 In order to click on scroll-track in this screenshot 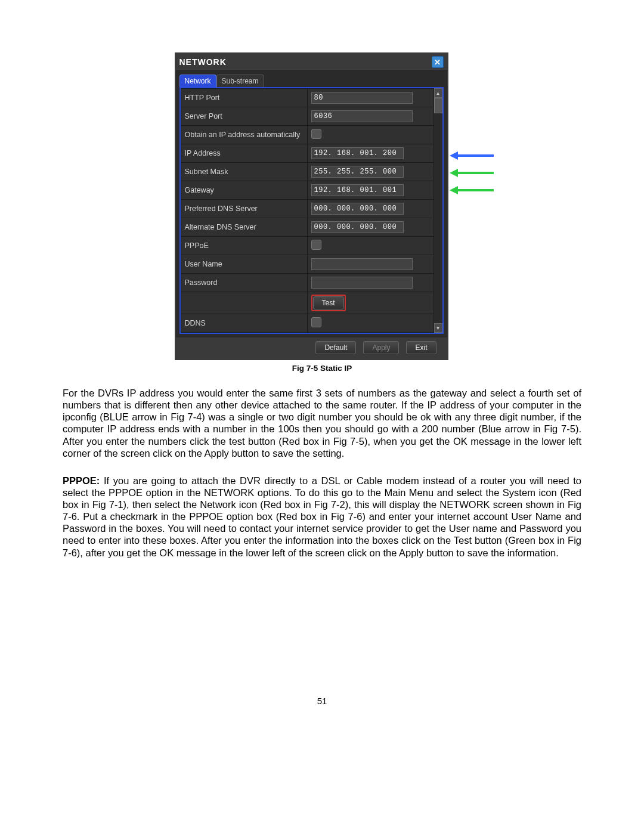, I will do `click(438, 218)`.